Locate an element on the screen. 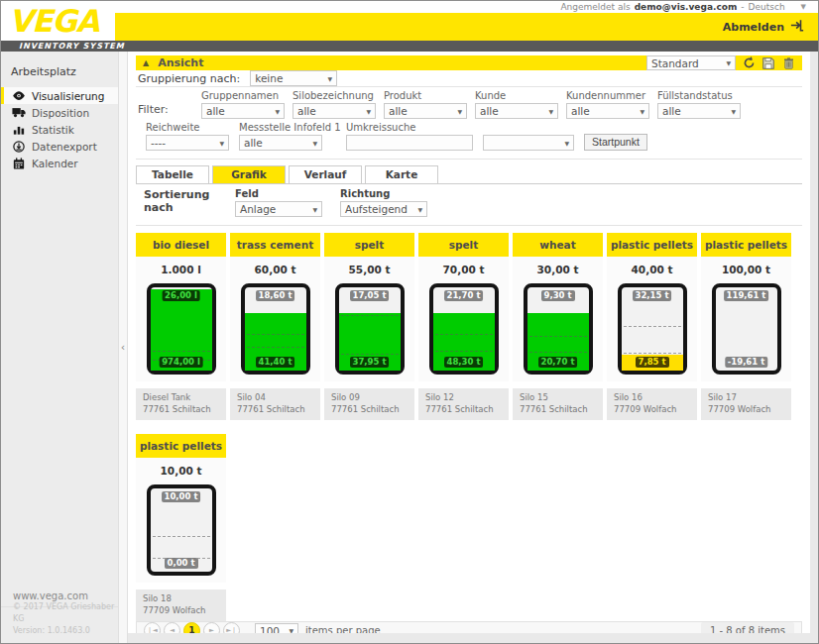 The image size is (819, 644). sidebar-item-label: Datenexport is located at coordinates (64, 147).